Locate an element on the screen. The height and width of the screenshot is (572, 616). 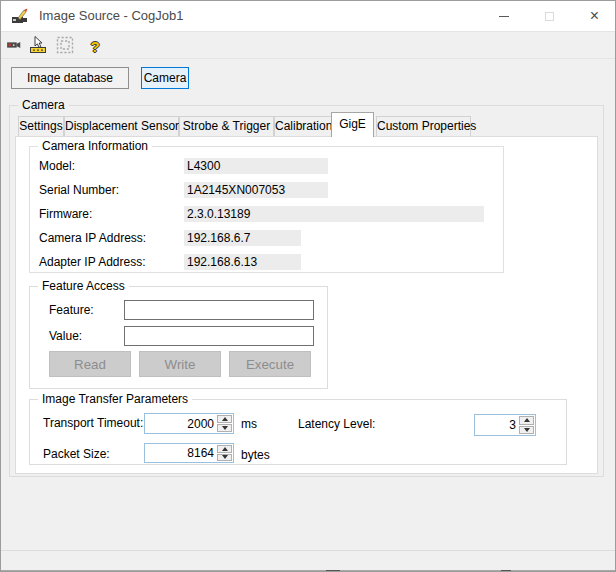
camera-ip-label: Camera IP Address: is located at coordinates (92, 238).